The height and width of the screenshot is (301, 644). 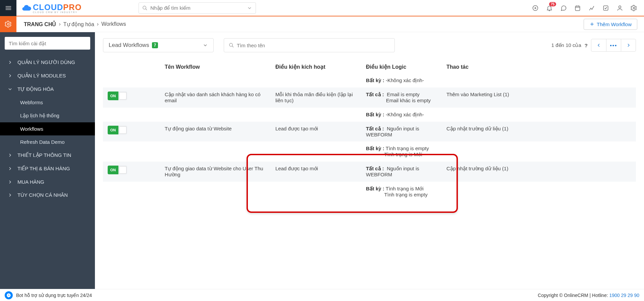 I want to click on breadcrumb-home: TRANG CHỦ, so click(x=40, y=24).